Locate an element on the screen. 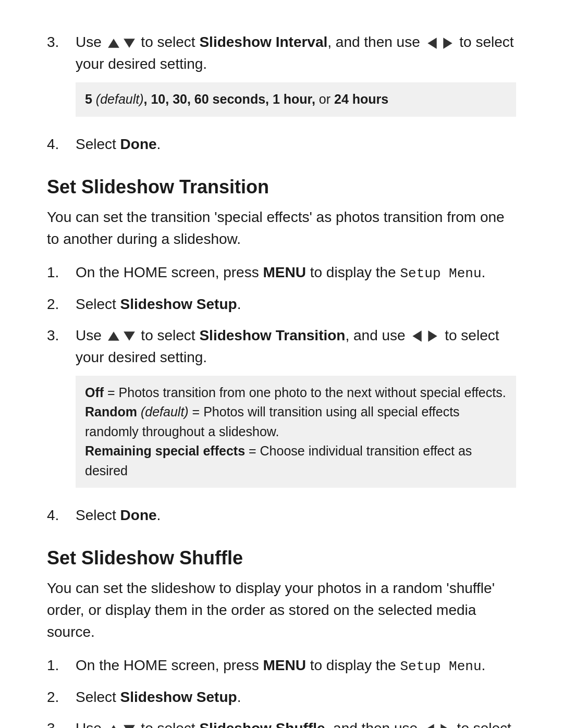  interval-options-box: 5 (default), 10, 30, 60 seconds, 1 hour,… is located at coordinates (296, 100).